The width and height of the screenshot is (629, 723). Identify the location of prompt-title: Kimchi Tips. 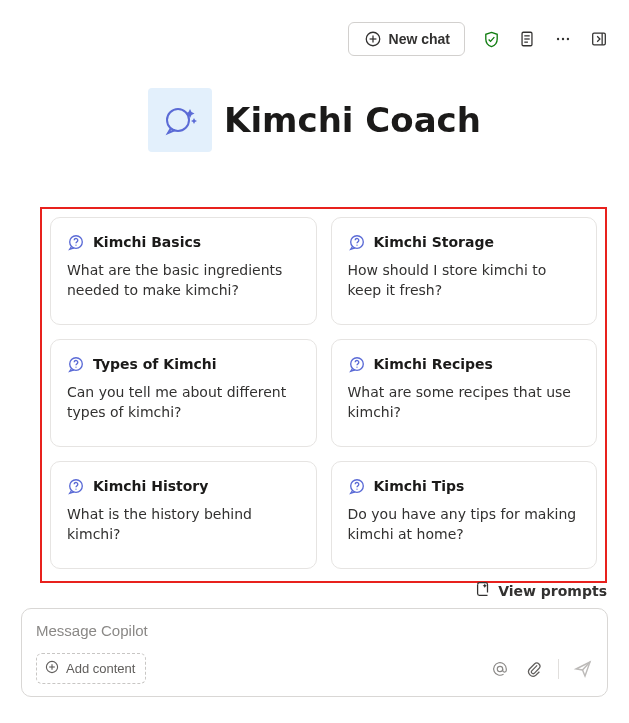
(420, 486).